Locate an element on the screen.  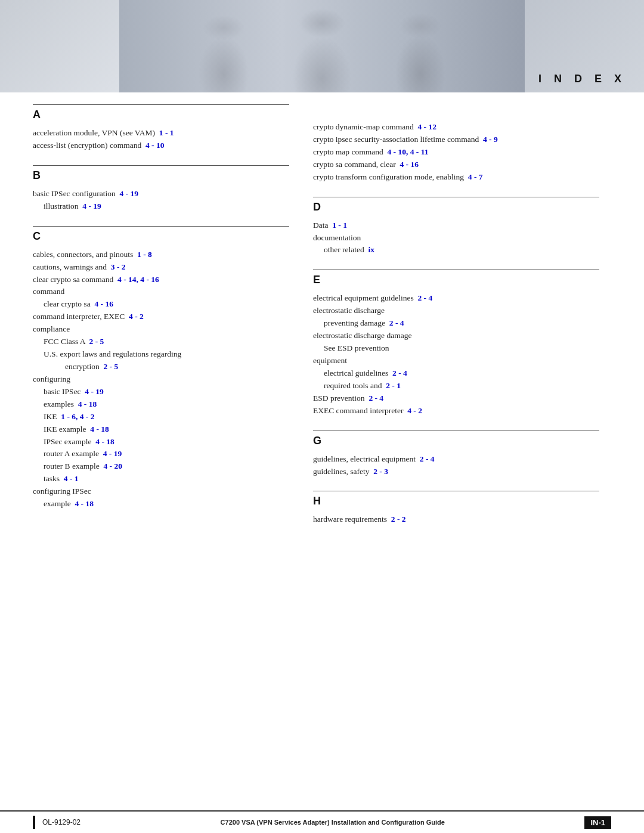
entry-us-export: U.S. export laws and regulations regardi… is located at coordinates (166, 361).